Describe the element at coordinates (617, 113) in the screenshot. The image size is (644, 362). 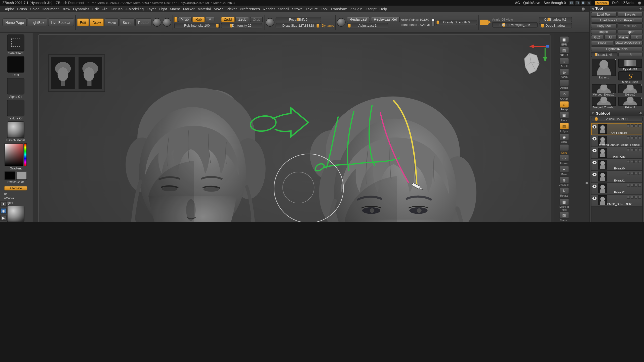
I see `subtool-header: ▼ Subtool` at that location.